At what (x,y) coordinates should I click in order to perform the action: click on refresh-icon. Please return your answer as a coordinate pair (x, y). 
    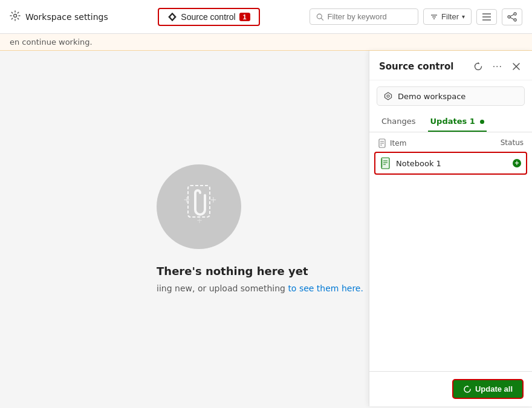
    Looking at the image, I should click on (478, 66).